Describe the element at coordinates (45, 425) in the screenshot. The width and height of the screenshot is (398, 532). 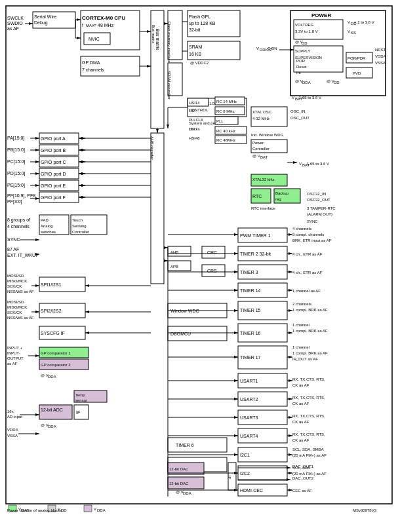
I see `at-vdda-bottom-label: @ V` at that location.